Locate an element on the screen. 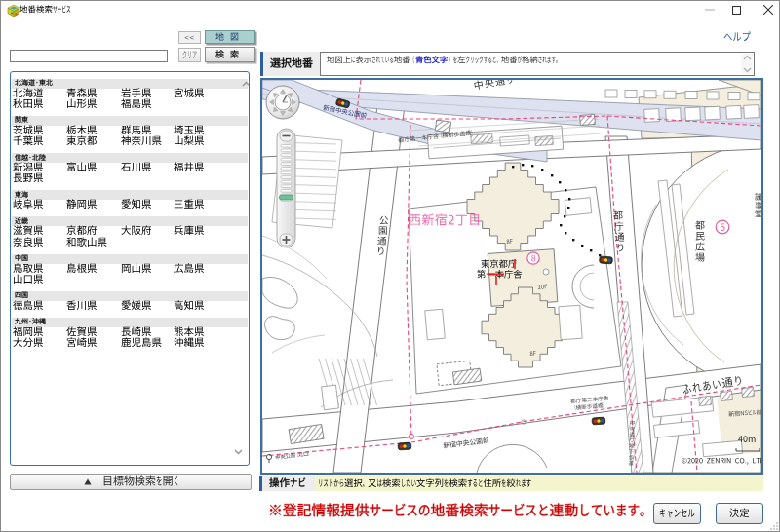 The image size is (780, 532). search-input is located at coordinates (89, 57).